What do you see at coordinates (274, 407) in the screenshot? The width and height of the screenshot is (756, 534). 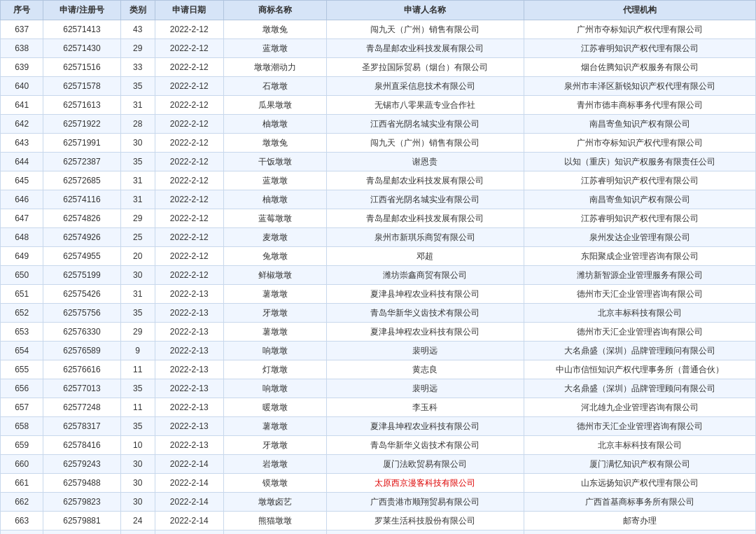 I see `cell-name: 暖墩墩` at bounding box center [274, 407].